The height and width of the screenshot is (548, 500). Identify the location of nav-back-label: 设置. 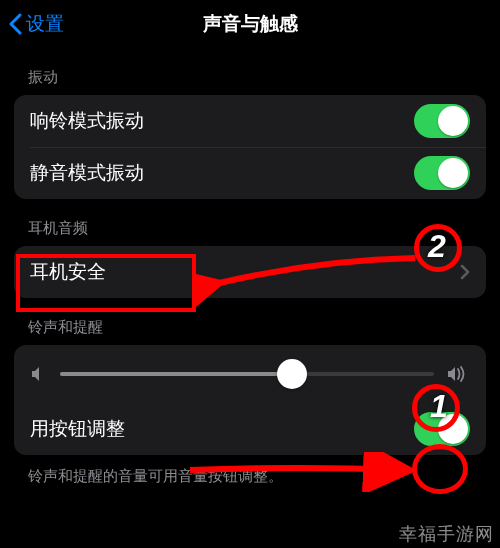
(45, 24).